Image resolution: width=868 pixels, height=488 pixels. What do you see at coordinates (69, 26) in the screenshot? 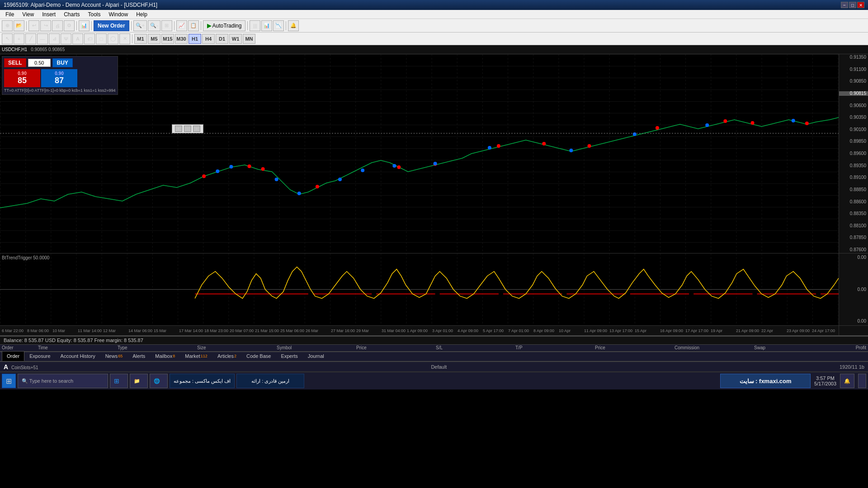
I see `toolbar-properties: ⚙` at bounding box center [69, 26].